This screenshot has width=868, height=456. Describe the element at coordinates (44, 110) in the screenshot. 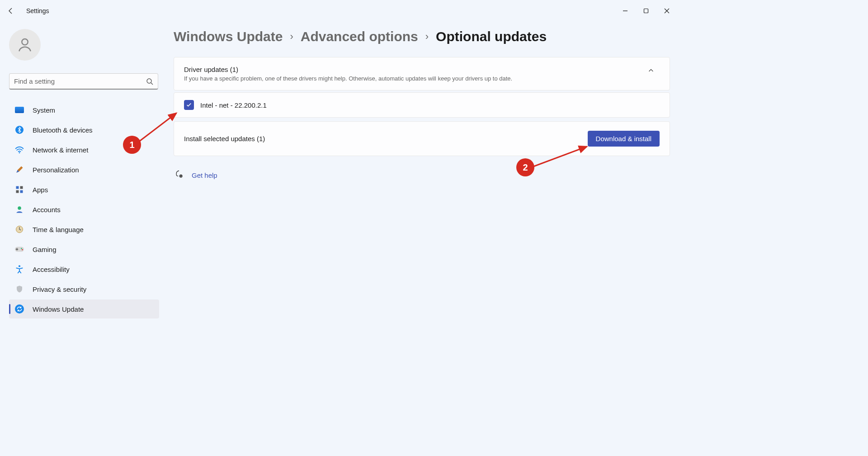

I see `nav-label: System` at that location.